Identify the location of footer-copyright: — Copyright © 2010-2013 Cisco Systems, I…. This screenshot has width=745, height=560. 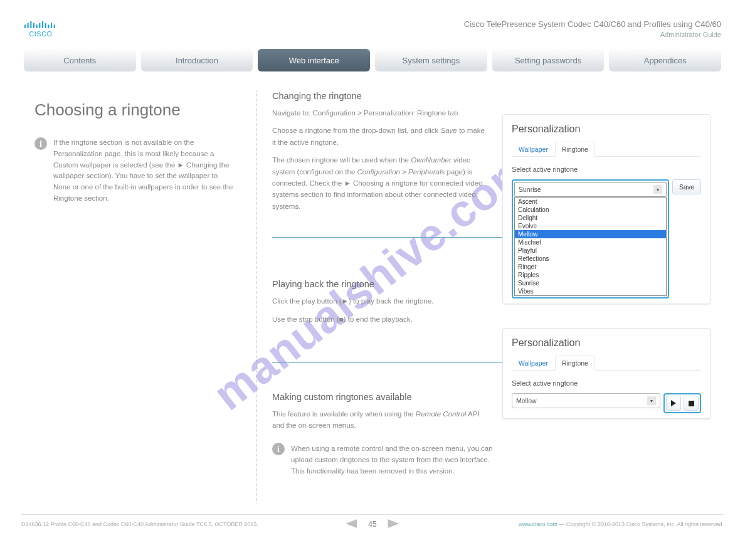
(641, 524).